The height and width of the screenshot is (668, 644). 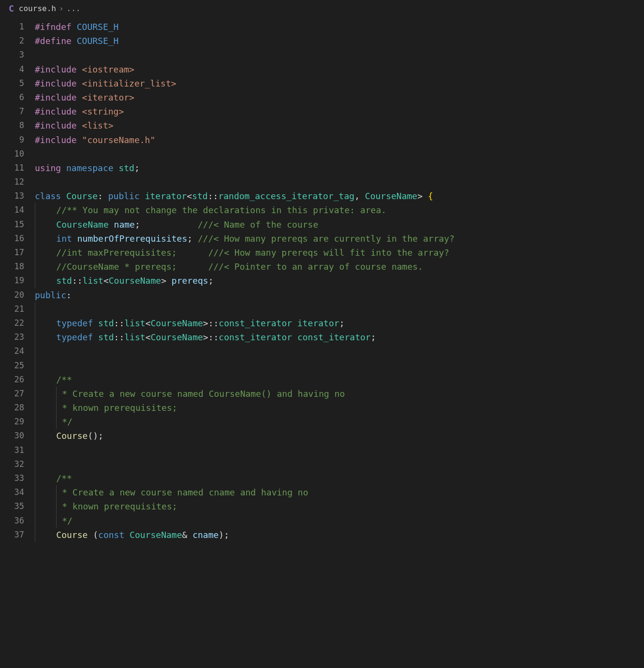 What do you see at coordinates (339, 210) in the screenshot?
I see `code-line: //** You may not change the declarations…` at bounding box center [339, 210].